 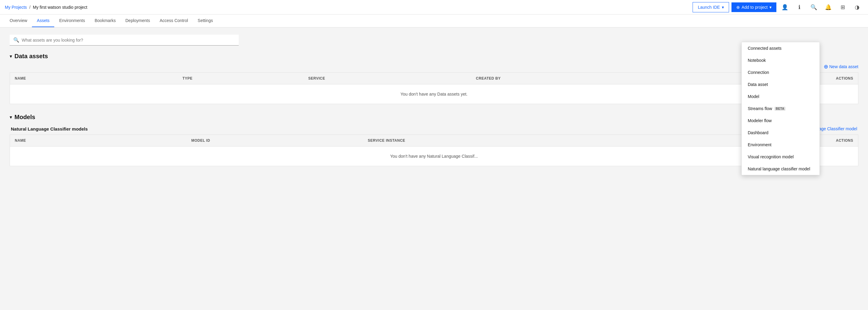 I want to click on nlc-subsection-title: Natural Language Classifier models, so click(x=49, y=129).